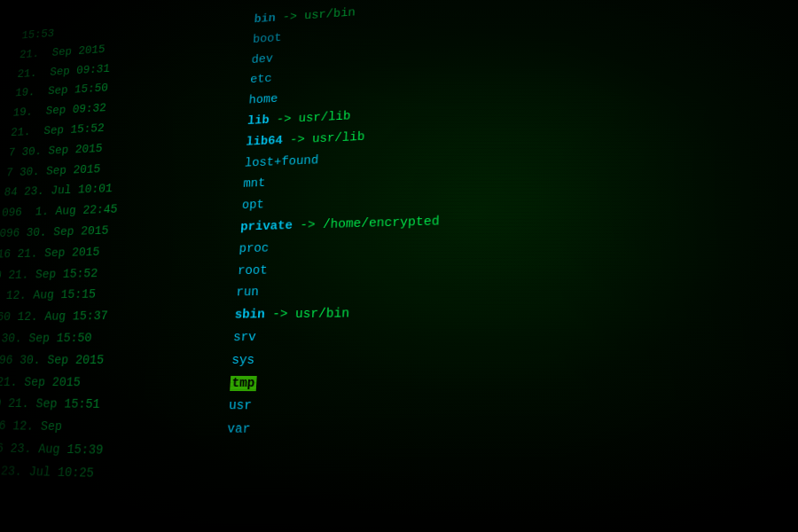 The width and height of the screenshot is (798, 532). What do you see at coordinates (110, 406) in the screenshot?
I see `list-item: 300 21. Sep 15:51` at bounding box center [110, 406].